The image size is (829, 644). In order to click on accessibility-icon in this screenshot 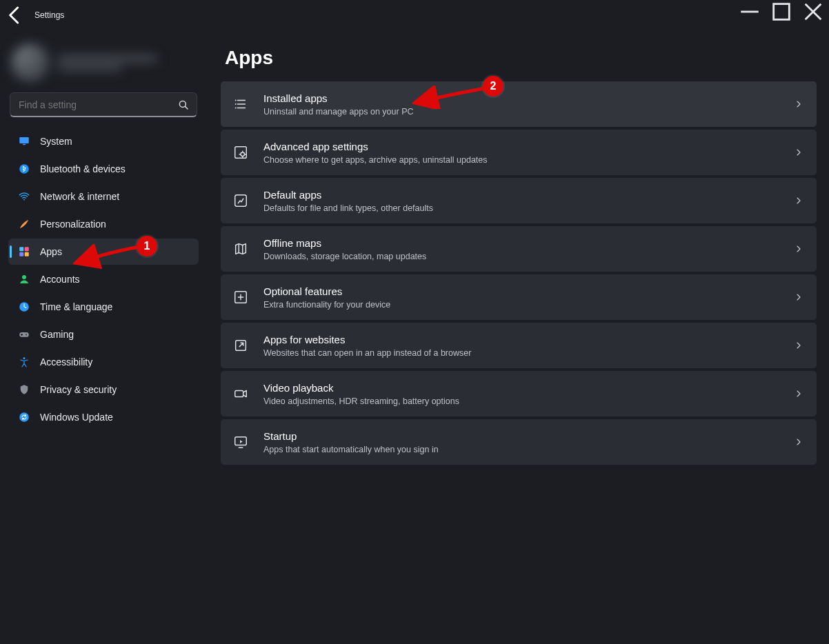, I will do `click(24, 362)`.